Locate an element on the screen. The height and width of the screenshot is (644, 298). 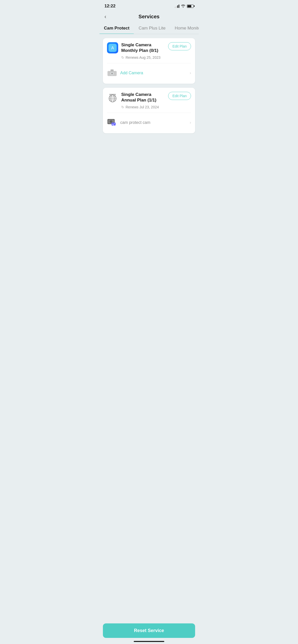
annual-renewal-icon: ↻ is located at coordinates (123, 107).